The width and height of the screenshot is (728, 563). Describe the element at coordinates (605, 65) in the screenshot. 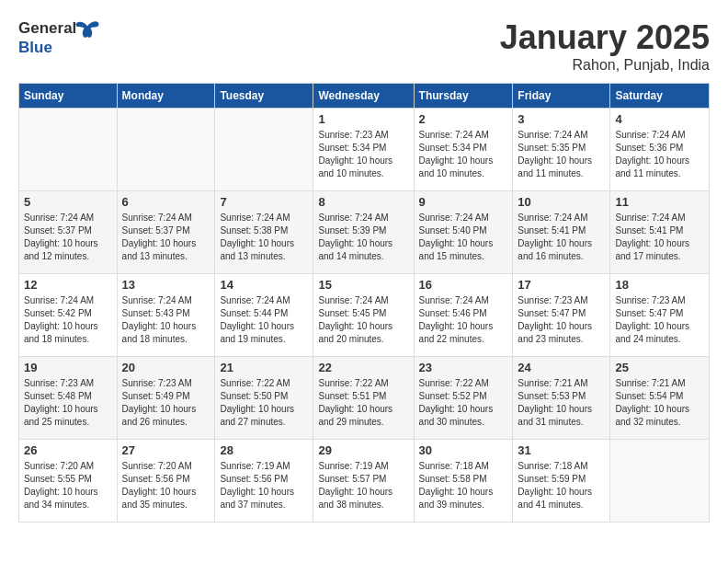

I see `location: Rahon, Punjab, India` at that location.